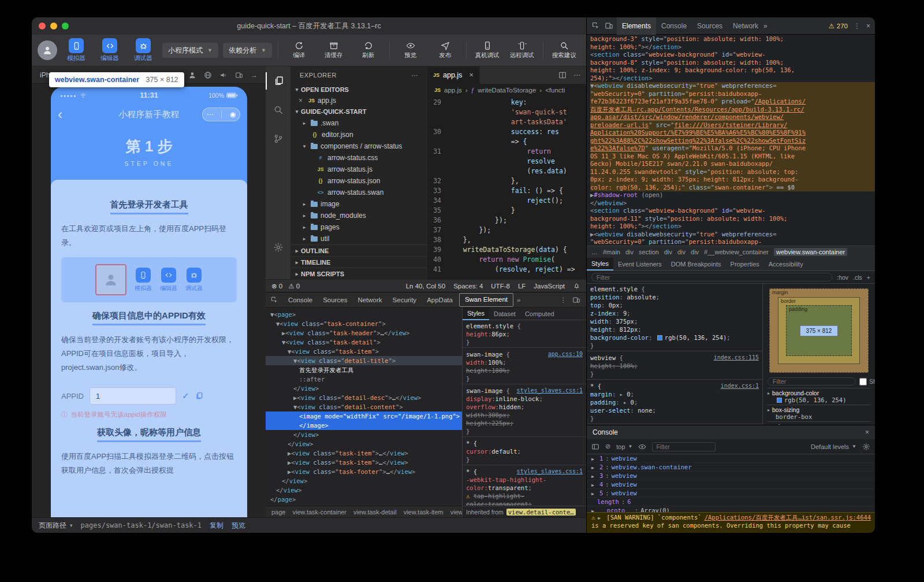 This screenshot has width=924, height=582. I want to click on tree-item: # arrow-status.css, so click(359, 158).